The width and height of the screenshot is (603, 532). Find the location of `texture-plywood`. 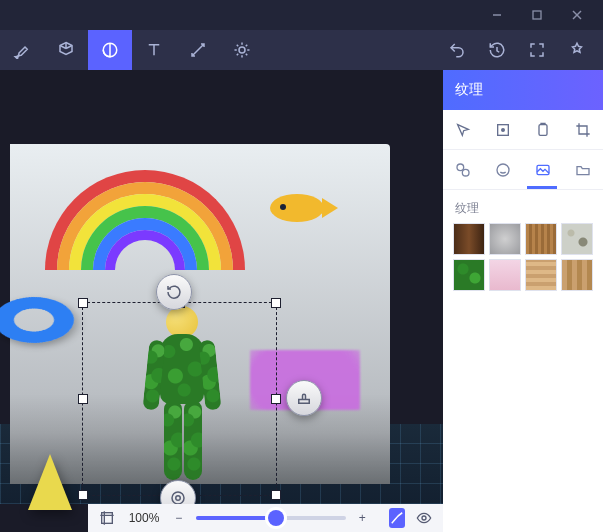

texture-plywood is located at coordinates (541, 275).